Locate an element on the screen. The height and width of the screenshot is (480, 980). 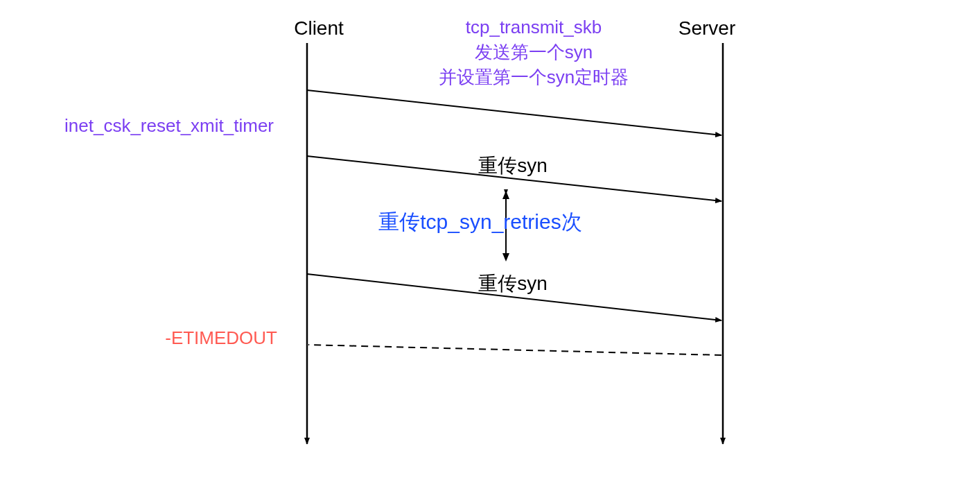
client-label: Client is located at coordinates (319, 28).